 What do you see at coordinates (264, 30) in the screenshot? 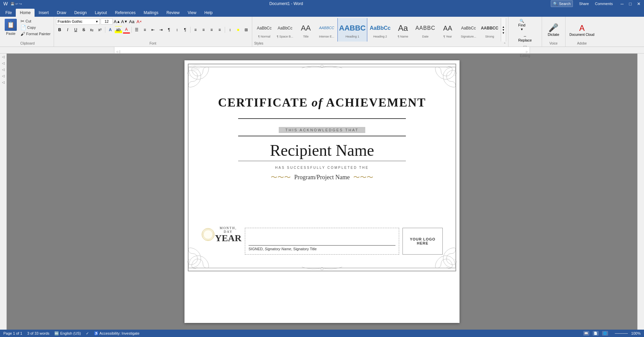
I see `style-normal: AaBbCc ¶ Normal` at bounding box center [264, 30].